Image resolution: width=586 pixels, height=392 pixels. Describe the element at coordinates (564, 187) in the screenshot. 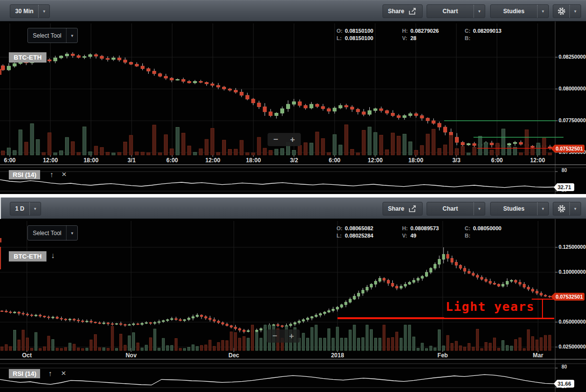

I see `rsi-value-tag: 32.71` at that location.